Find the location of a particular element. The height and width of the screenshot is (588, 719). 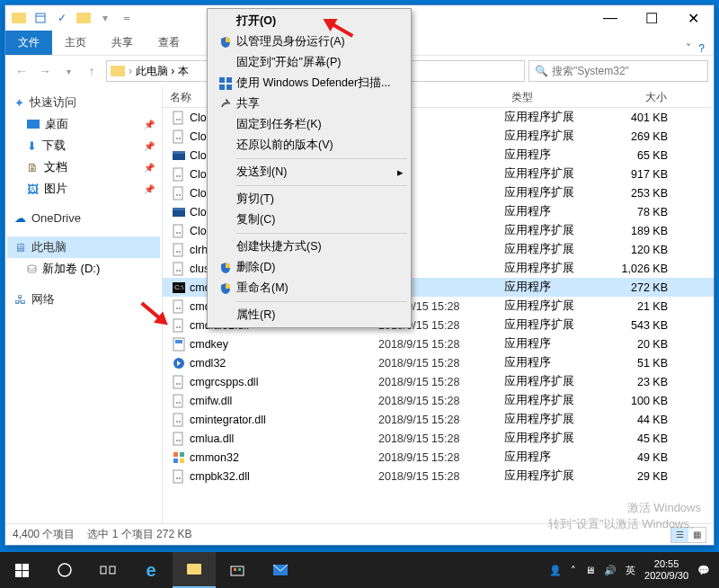

col-size: 大小 is located at coordinates (639, 97).